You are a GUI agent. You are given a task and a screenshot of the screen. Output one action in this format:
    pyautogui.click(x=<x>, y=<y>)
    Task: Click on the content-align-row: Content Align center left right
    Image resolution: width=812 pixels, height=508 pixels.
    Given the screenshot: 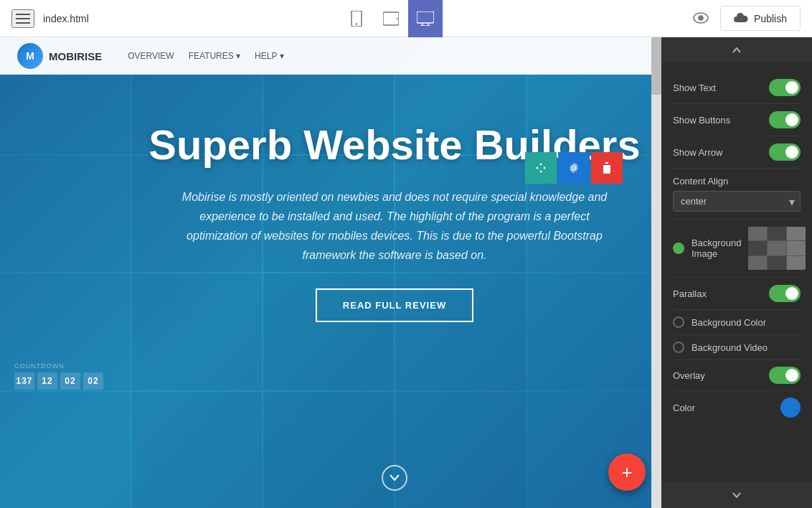 What is the action you would take?
    pyautogui.click(x=737, y=194)
    